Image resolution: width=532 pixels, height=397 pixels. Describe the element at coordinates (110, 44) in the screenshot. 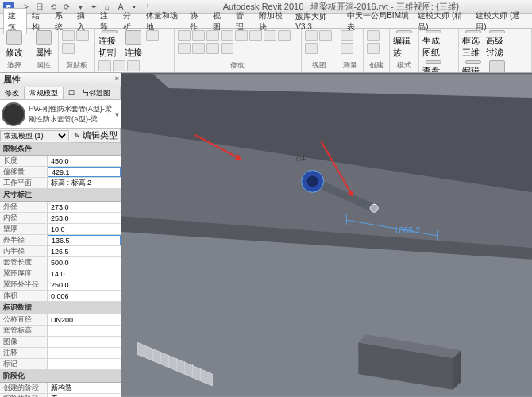

I see `ribbon-button: 连接切割` at that location.